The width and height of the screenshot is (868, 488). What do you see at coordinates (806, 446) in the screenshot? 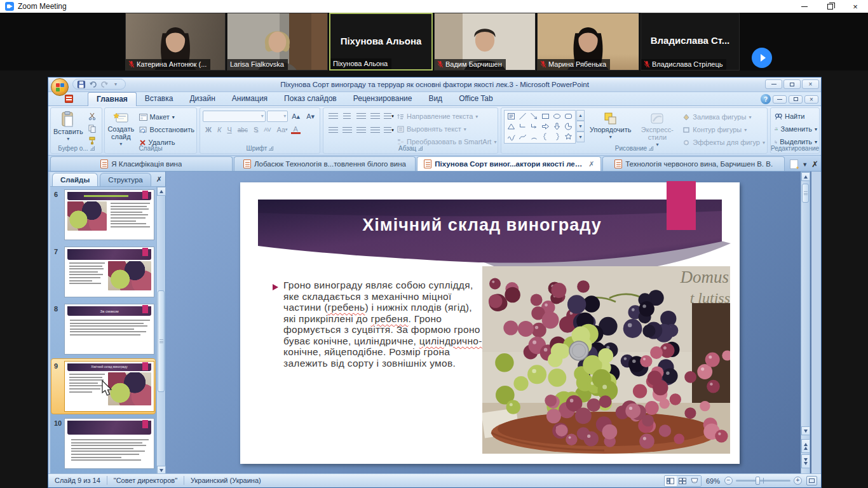
I see `previous-slide-button` at bounding box center [806, 446].